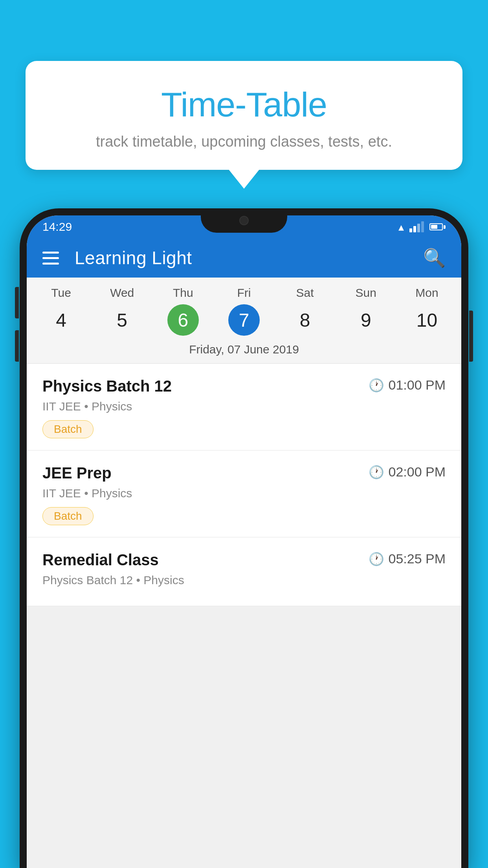 Image resolution: width=488 pixels, height=868 pixels. What do you see at coordinates (435, 258) in the screenshot?
I see `search-icon: 🔍` at bounding box center [435, 258].